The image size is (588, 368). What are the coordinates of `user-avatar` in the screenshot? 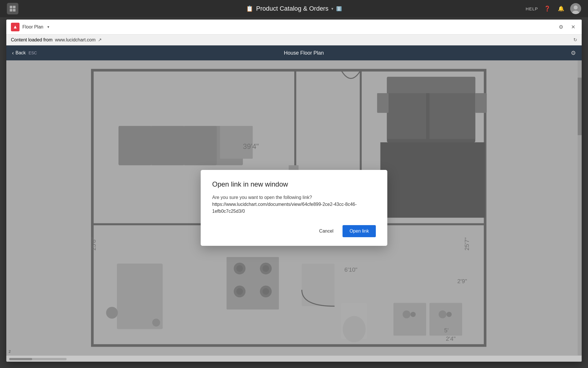 It's located at (576, 9).